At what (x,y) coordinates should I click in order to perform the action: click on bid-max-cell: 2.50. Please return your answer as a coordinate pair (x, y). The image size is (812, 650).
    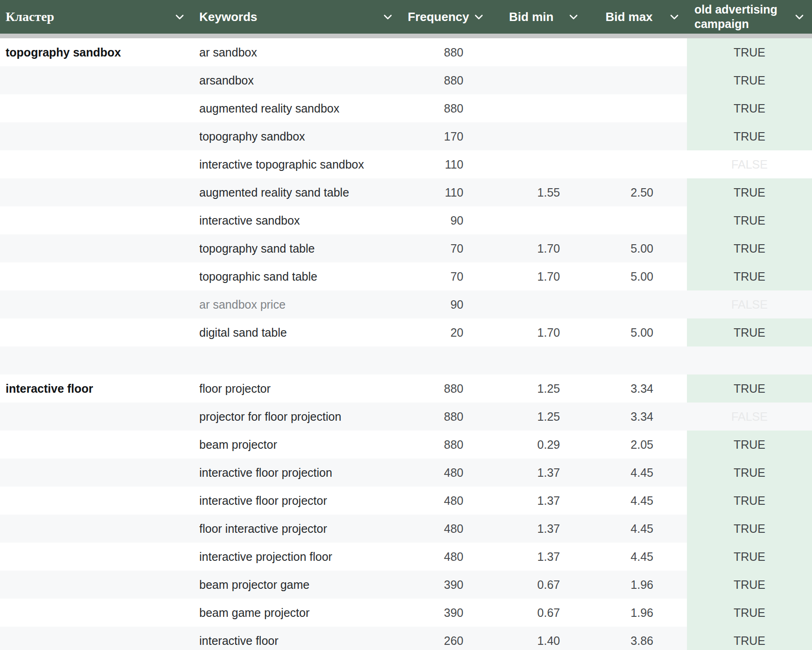
    Looking at the image, I should click on (637, 192).